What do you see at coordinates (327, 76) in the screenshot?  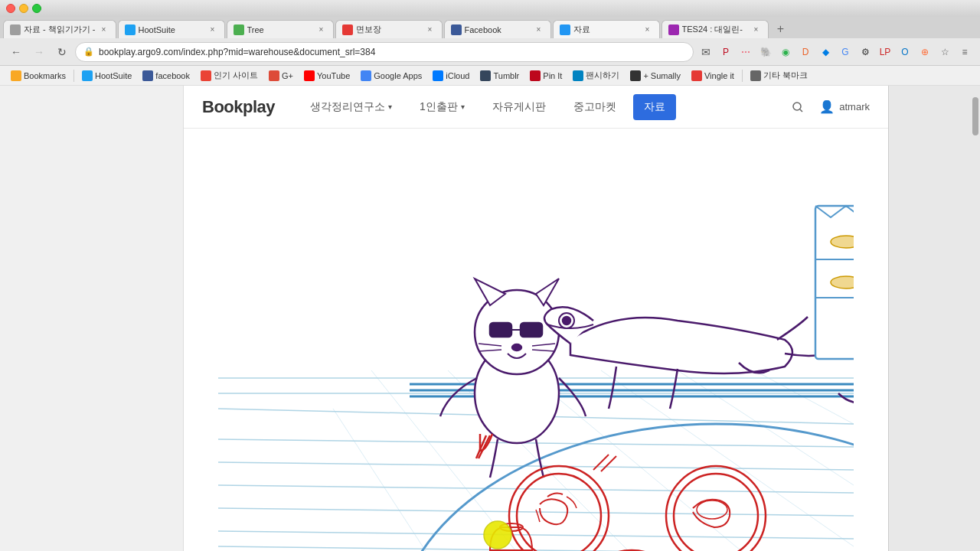 I see `bookmark-youtube: YouTube` at bounding box center [327, 76].